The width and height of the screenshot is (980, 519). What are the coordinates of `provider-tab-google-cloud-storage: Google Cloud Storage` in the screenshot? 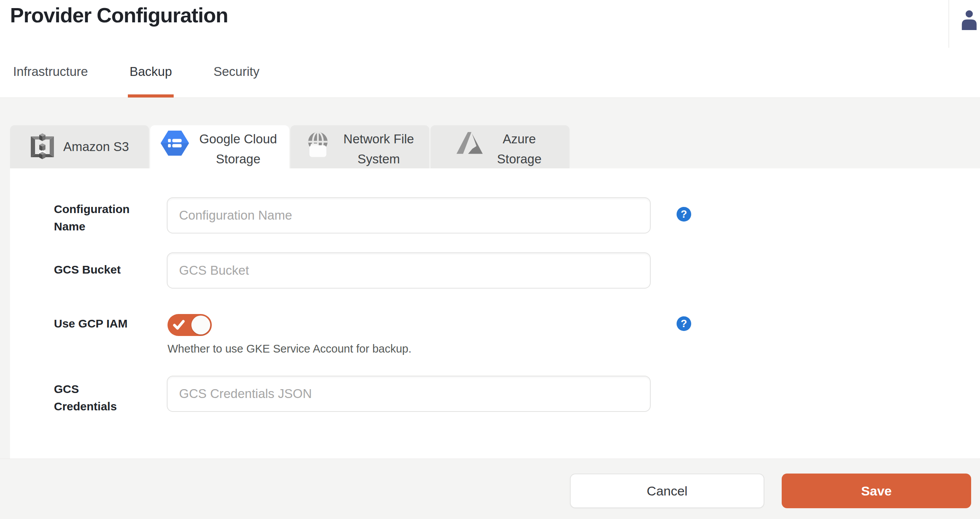 It's located at (219, 147).